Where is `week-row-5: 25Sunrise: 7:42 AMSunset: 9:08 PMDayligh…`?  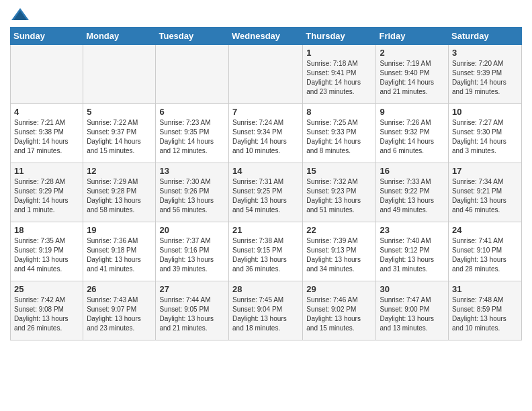
week-row-5: 25Sunrise: 7:42 AMSunset: 9:08 PMDayligh… is located at coordinates (266, 311).